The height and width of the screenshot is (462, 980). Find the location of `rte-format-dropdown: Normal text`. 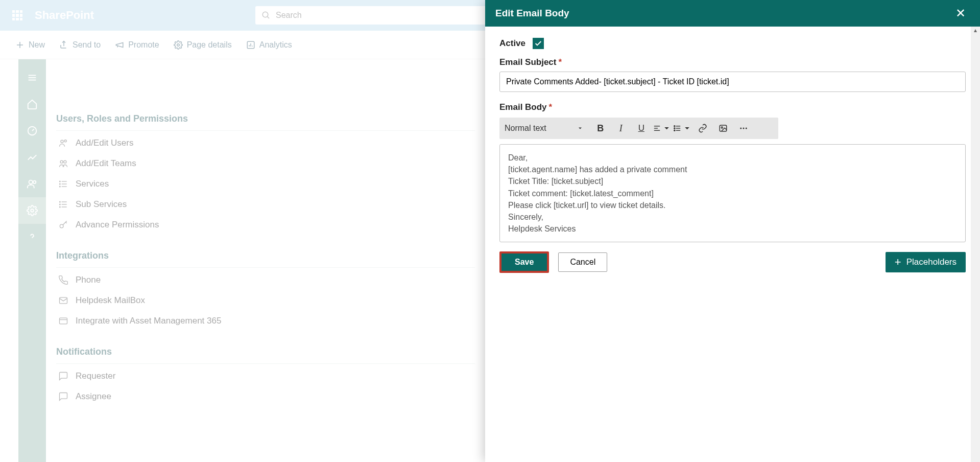

rte-format-dropdown: Normal text is located at coordinates (547, 128).